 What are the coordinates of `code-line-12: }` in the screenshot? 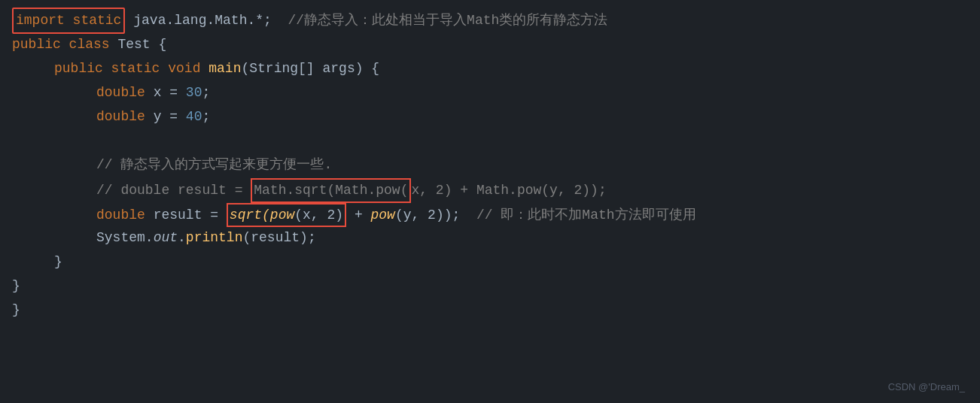 It's located at (490, 287).